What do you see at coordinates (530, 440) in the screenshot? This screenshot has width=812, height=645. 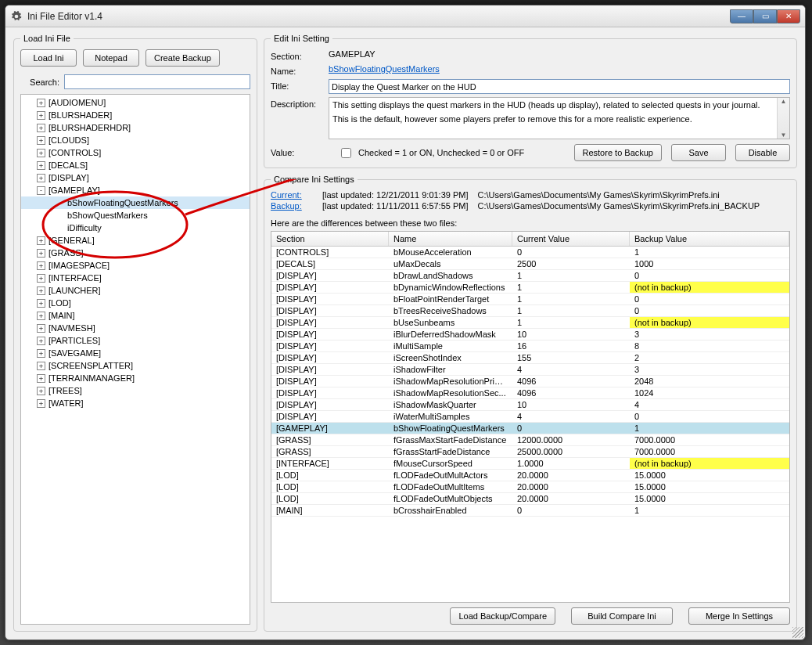 I see `table-row: [GRASS]fGrassMaxStartFadeDistance12000.0…` at bounding box center [530, 440].